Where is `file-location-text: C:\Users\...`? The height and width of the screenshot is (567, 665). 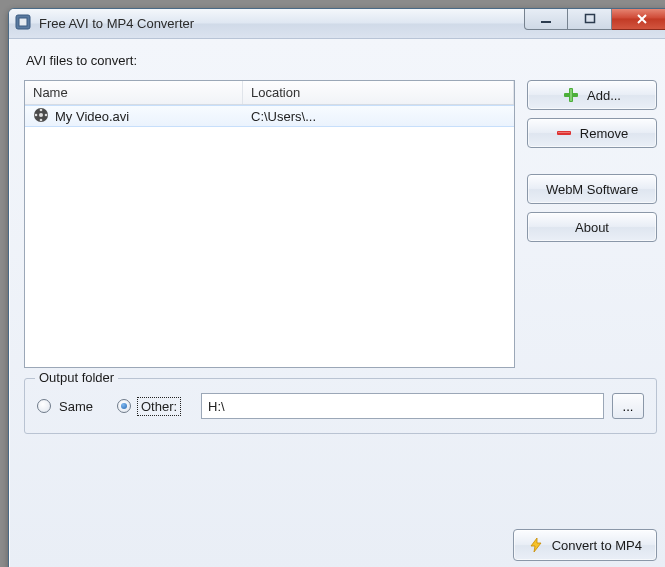 file-location-text: C:\Users\... is located at coordinates (284, 116).